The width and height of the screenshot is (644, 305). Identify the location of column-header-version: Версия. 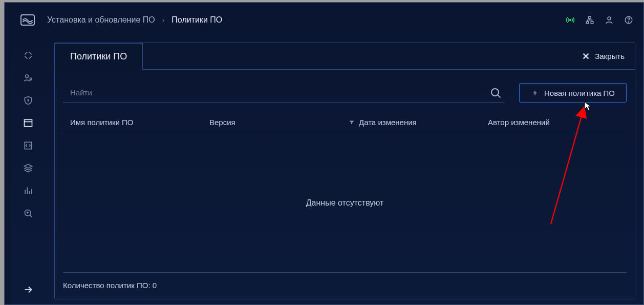
(279, 122).